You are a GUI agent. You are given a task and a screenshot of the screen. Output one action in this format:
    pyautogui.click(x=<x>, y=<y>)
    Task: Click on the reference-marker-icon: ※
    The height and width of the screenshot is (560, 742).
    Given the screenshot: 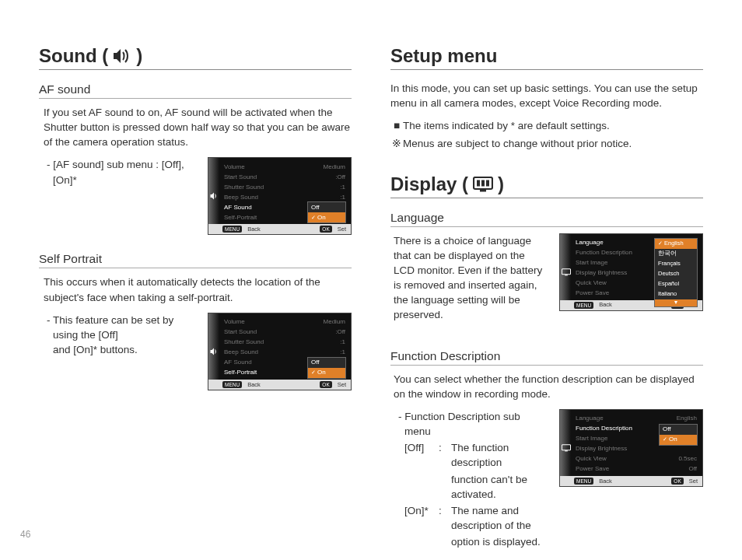 What is the action you would take?
    pyautogui.click(x=397, y=143)
    